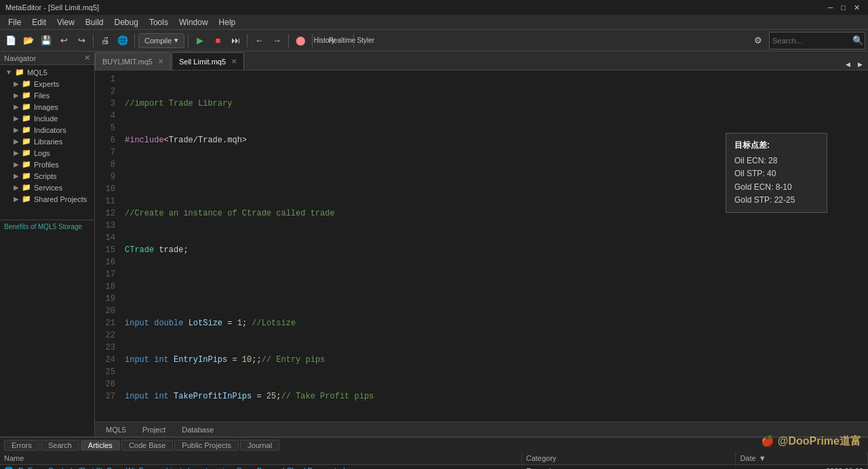  I want to click on tooltip-line1: Oil ECN: 28, so click(776, 161).